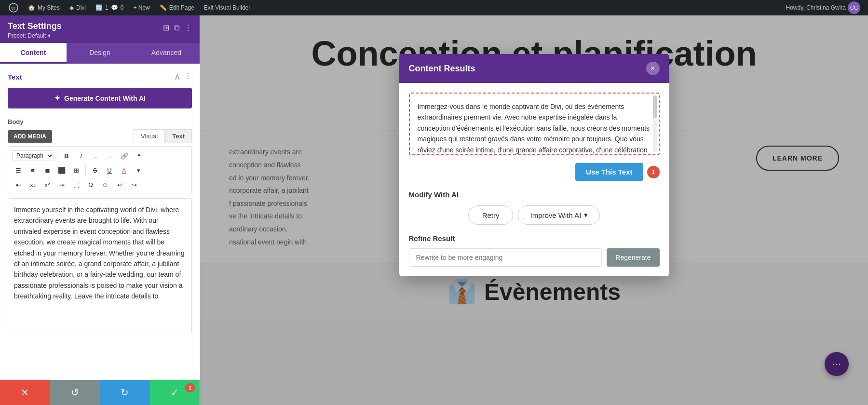 This screenshot has height=405, width=868. I want to click on align-left-button: ☰, so click(18, 170).